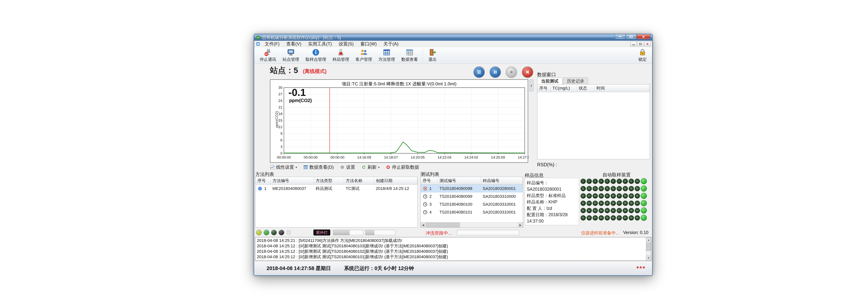 Image resolution: width=868 pixels, height=304 pixels. What do you see at coordinates (576, 81) in the screenshot?
I see `tab-history: 历史记录` at bounding box center [576, 81].